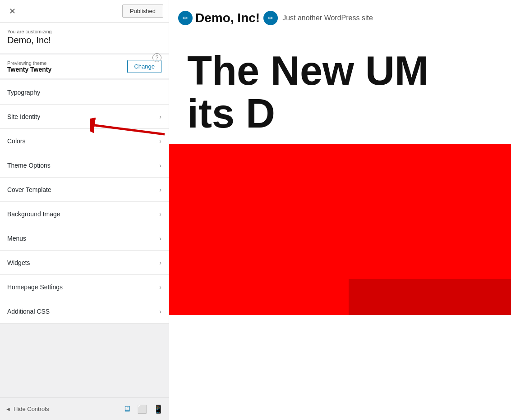 The image size is (511, 420). What do you see at coordinates (13, 11) in the screenshot?
I see `close-button: ✕` at bounding box center [13, 11].